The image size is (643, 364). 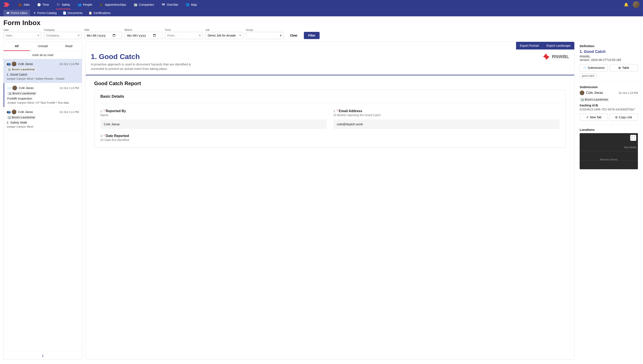 I want to click on mail-closed-icon: ✉️, so click(x=9, y=88).